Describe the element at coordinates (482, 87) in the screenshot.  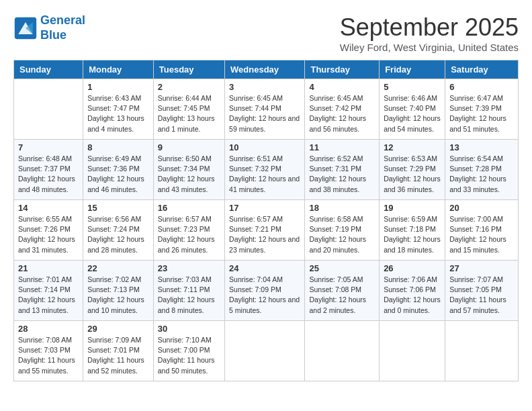
I see `day-number: 6` at that location.